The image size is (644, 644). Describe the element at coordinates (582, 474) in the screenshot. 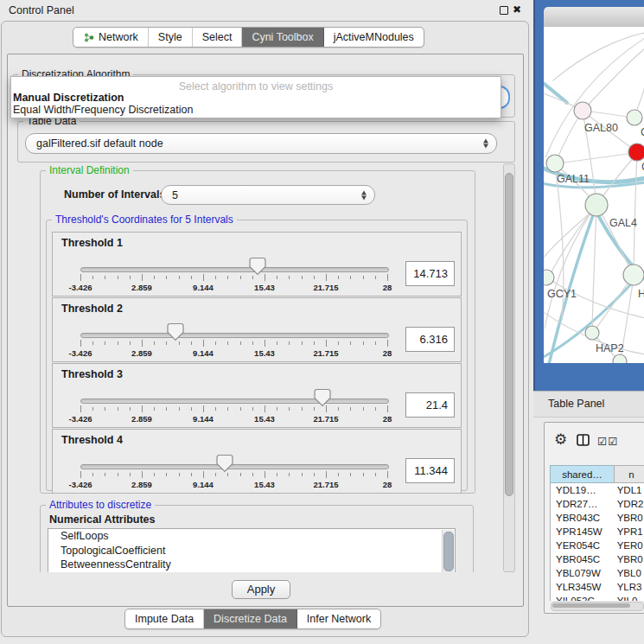

I see `column-header-shared-: shared…` at that location.